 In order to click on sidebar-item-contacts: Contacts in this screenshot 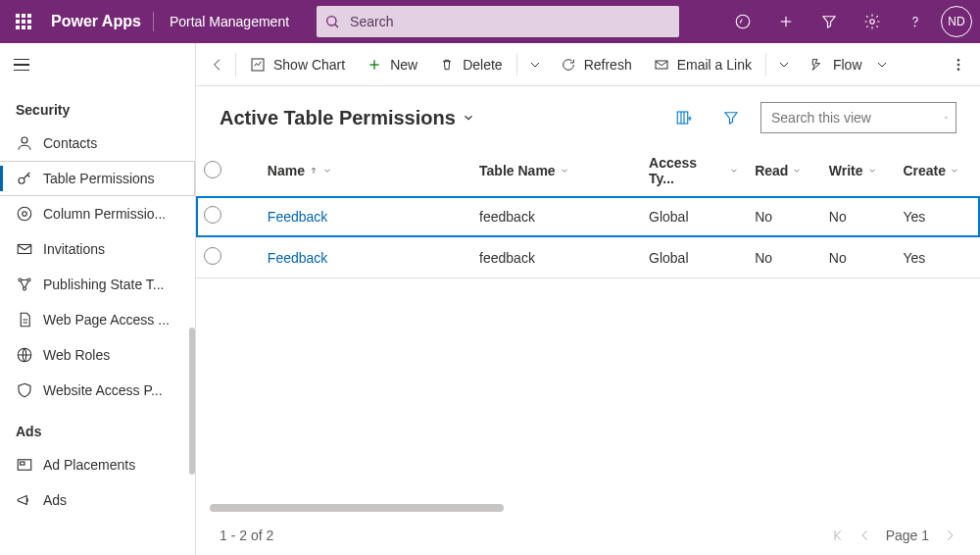, I will do `click(98, 143)`.